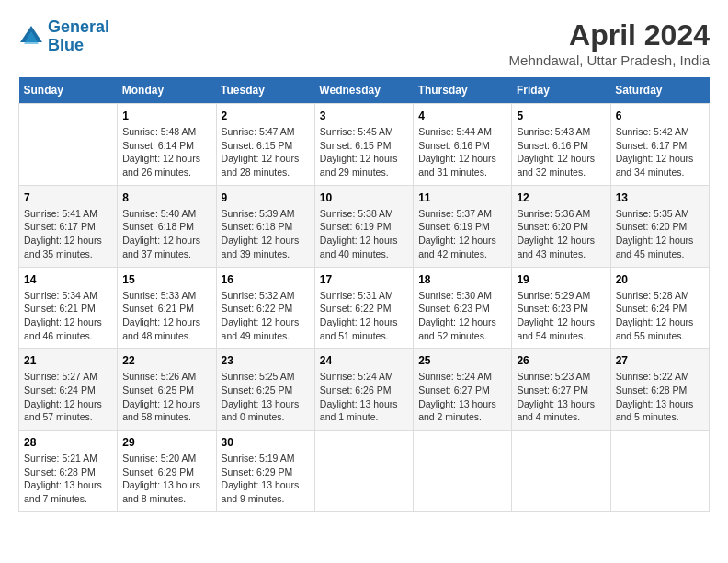 The image size is (728, 563). Describe the element at coordinates (660, 116) in the screenshot. I see `day-number: 6` at that location.